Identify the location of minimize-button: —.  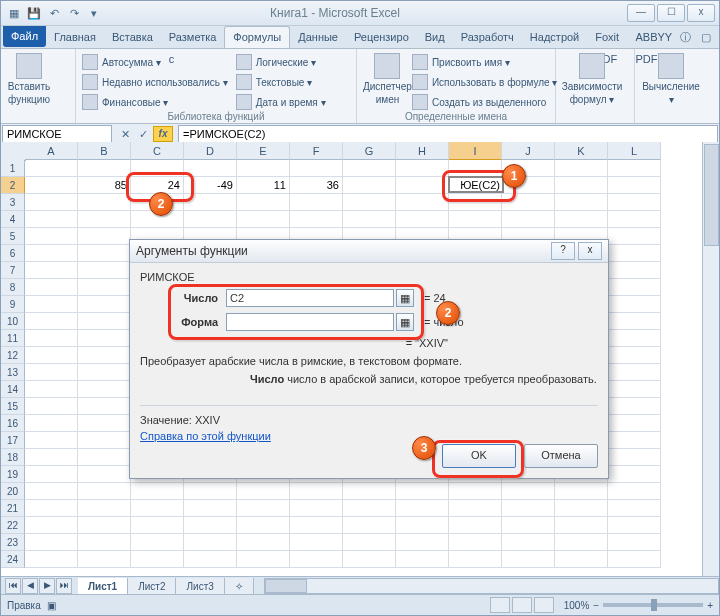
(641, 13).